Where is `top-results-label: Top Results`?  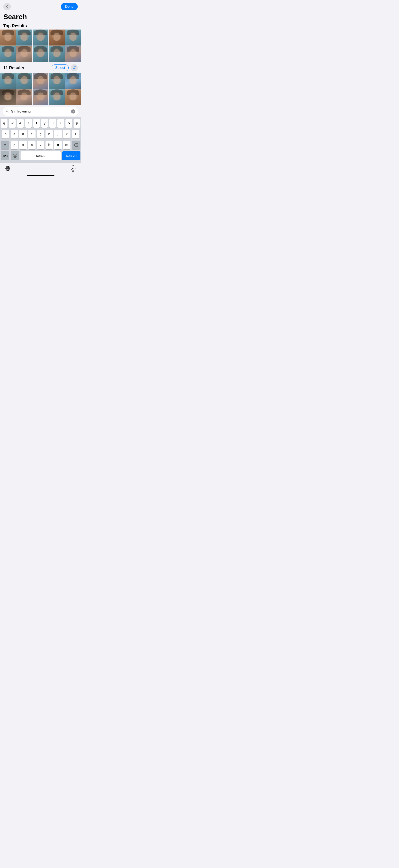
top-results-label: Top Results is located at coordinates (40, 26).